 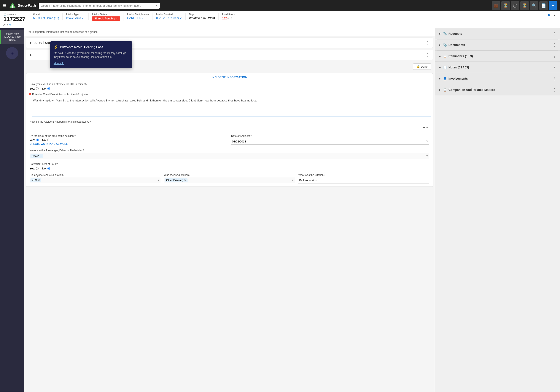 What do you see at coordinates (99, 6) in the screenshot?
I see `search-bar: ▼` at bounding box center [99, 6].